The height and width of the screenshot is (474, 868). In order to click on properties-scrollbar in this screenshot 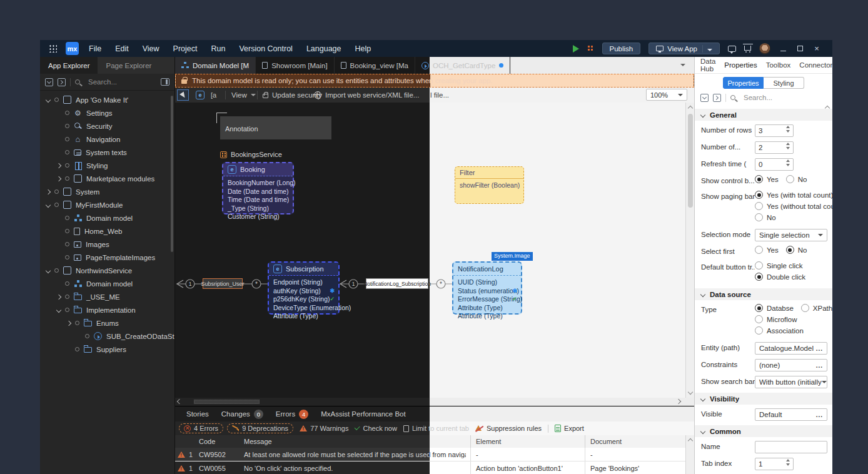, I will do `click(828, 290)`.